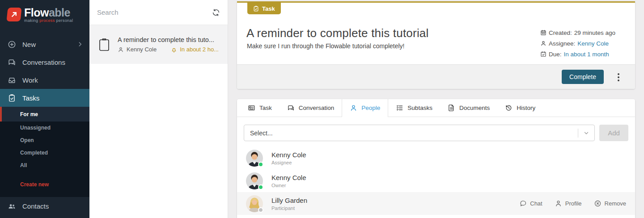 The image size is (644, 218). I want to click on sidebar-item-label: Work, so click(53, 80).